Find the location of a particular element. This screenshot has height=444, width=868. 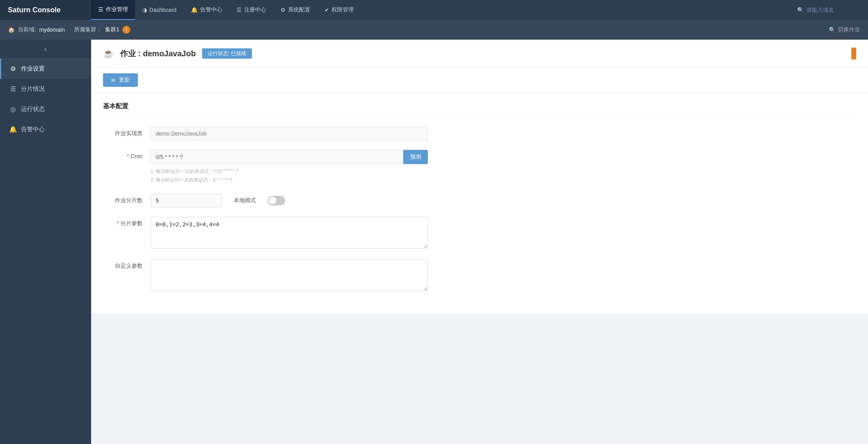

home-icon: 🏠 is located at coordinates (11, 30).